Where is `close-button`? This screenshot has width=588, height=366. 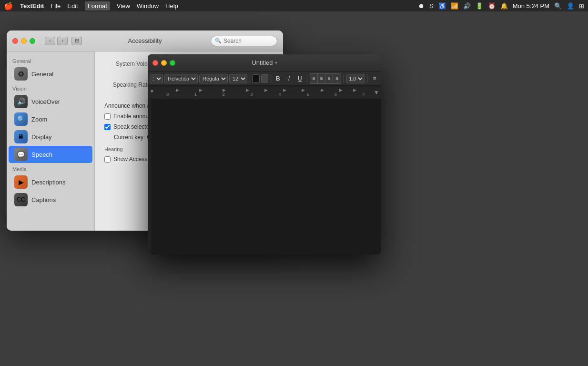
close-button is located at coordinates (15, 41).